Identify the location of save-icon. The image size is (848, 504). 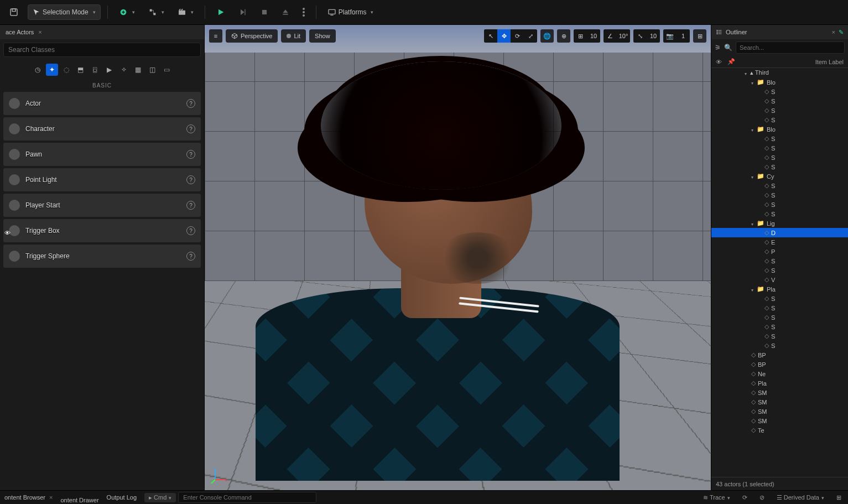
(14, 12).